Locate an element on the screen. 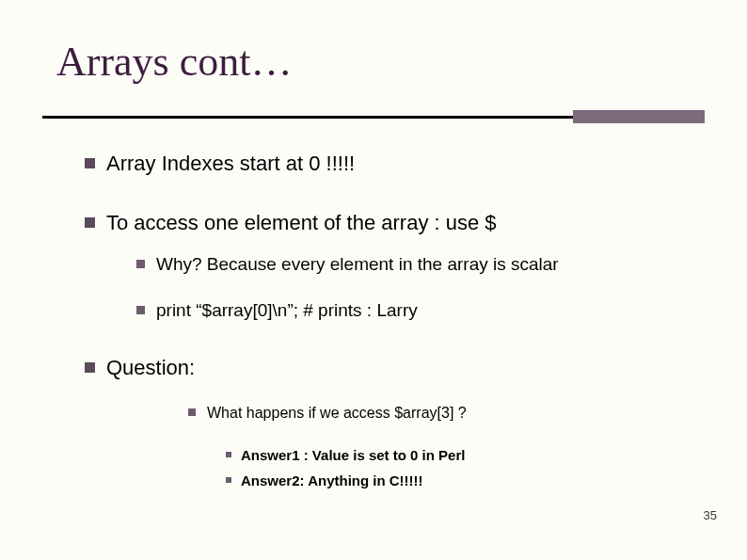 This screenshot has height=560, width=747. bullet-l4: Answer1 : Value is set to 0 in Perl is located at coordinates (456, 456).